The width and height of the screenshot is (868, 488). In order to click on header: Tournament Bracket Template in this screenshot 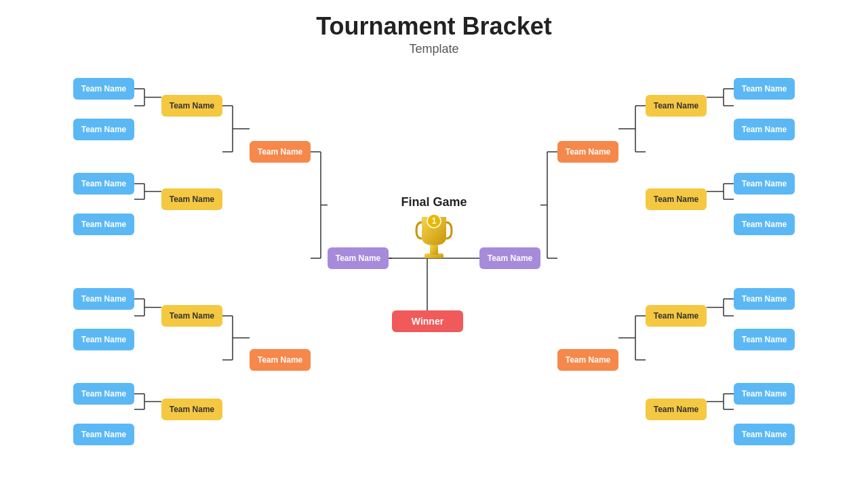, I will do `click(434, 28)`.